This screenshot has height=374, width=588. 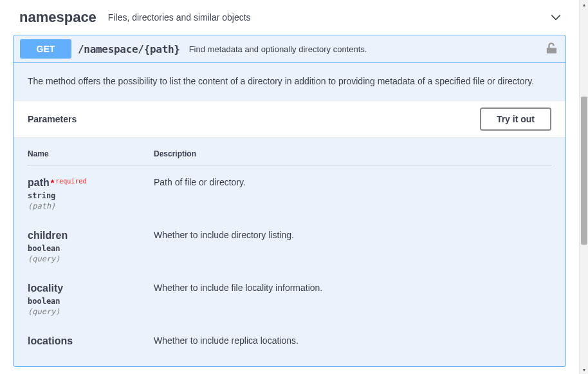 What do you see at coordinates (91, 154) in the screenshot?
I see `column-header-name: Name` at bounding box center [91, 154].